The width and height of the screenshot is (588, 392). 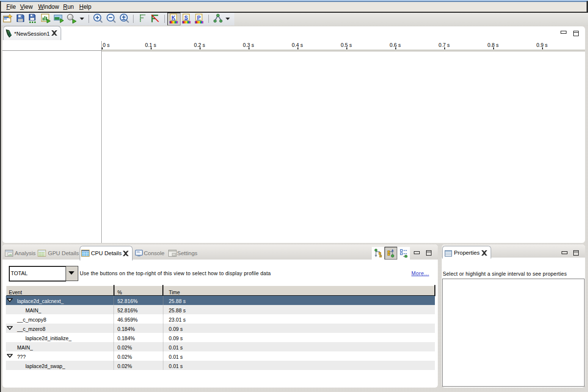 I want to click on svg-text: K, so click(x=174, y=18).